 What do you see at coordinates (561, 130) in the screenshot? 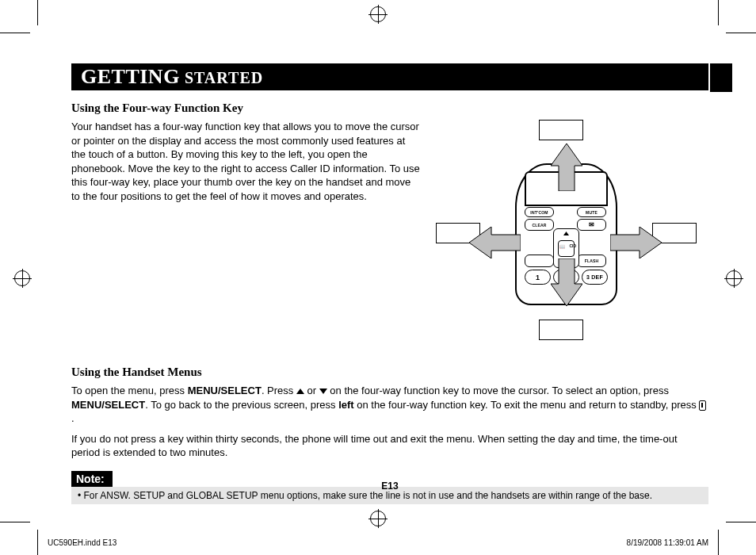
I see `callout-box-up` at bounding box center [561, 130].